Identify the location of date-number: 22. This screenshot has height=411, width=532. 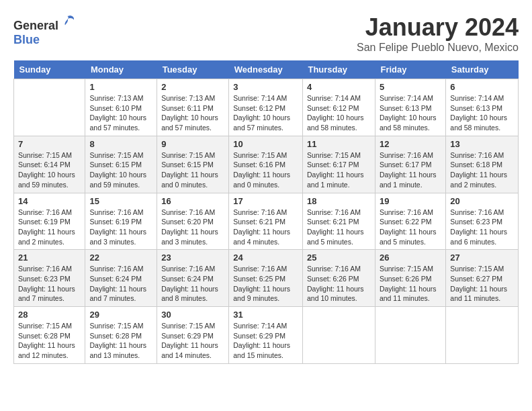
(121, 258).